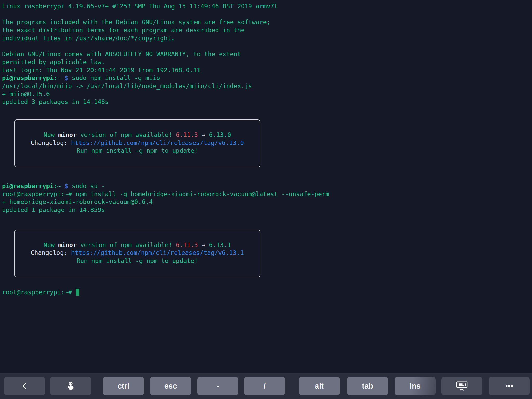  I want to click on terminal-text-segment: + miio@0.15.6, so click(26, 94).